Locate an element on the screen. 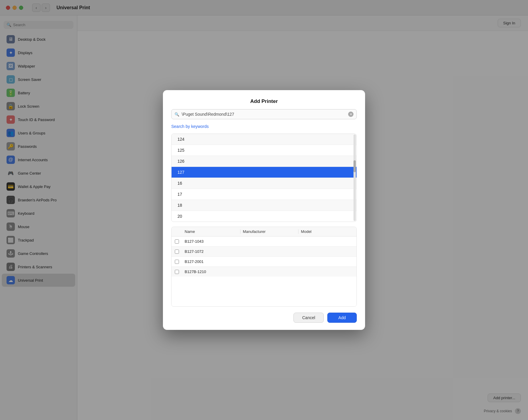 The width and height of the screenshot is (528, 420). printer-list-items-container: 12412512612716171820 is located at coordinates (264, 178).